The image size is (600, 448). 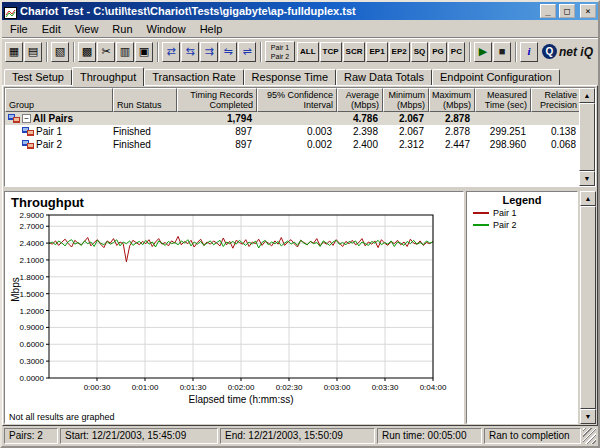 What do you see at coordinates (376, 52) in the screenshot?
I see `filter-ep1-button: EP1` at bounding box center [376, 52].